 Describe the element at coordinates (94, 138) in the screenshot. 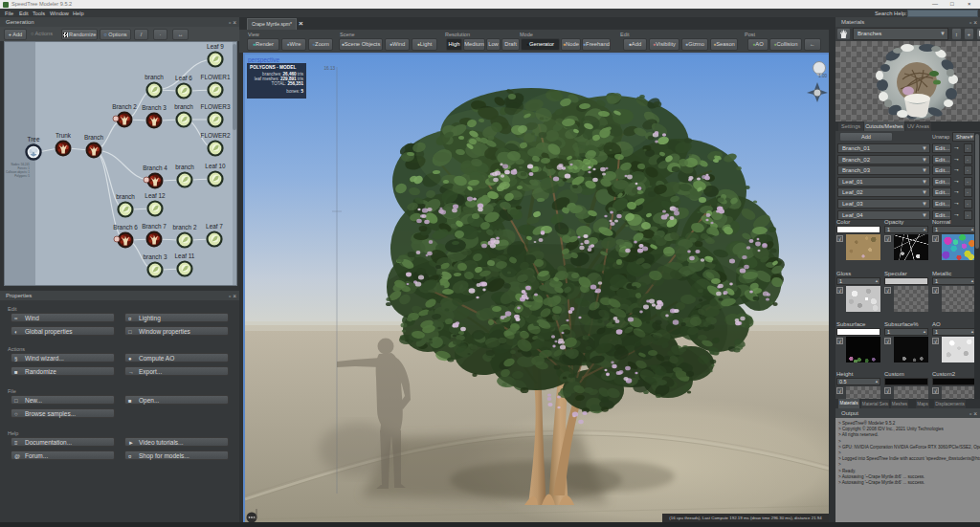

I see `svg-text: Branch` at that location.